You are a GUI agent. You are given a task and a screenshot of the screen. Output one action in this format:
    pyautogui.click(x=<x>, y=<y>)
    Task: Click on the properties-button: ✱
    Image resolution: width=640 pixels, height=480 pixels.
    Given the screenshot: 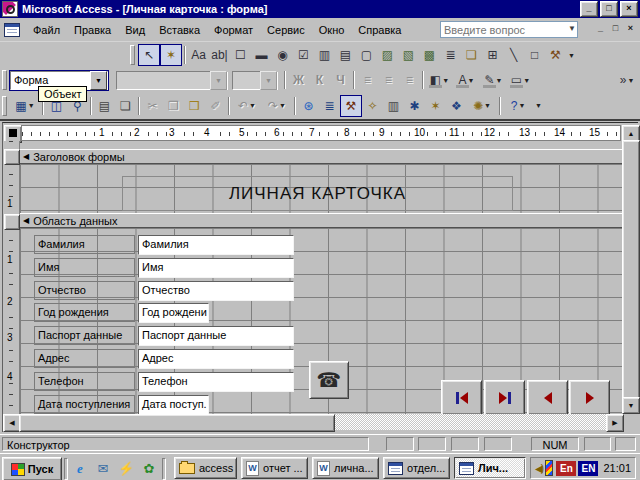 What is the action you would take?
    pyautogui.click(x=414, y=106)
    